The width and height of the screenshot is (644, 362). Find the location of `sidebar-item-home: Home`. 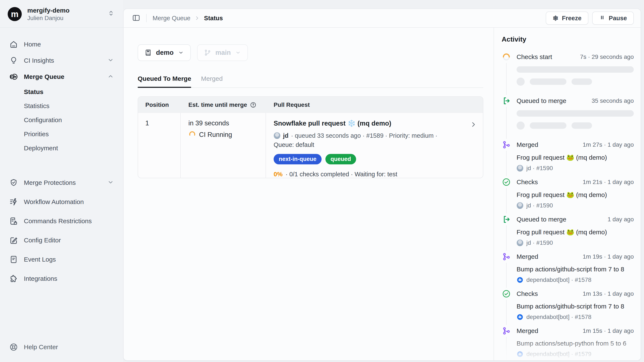

sidebar-item-home: Home is located at coordinates (62, 45).